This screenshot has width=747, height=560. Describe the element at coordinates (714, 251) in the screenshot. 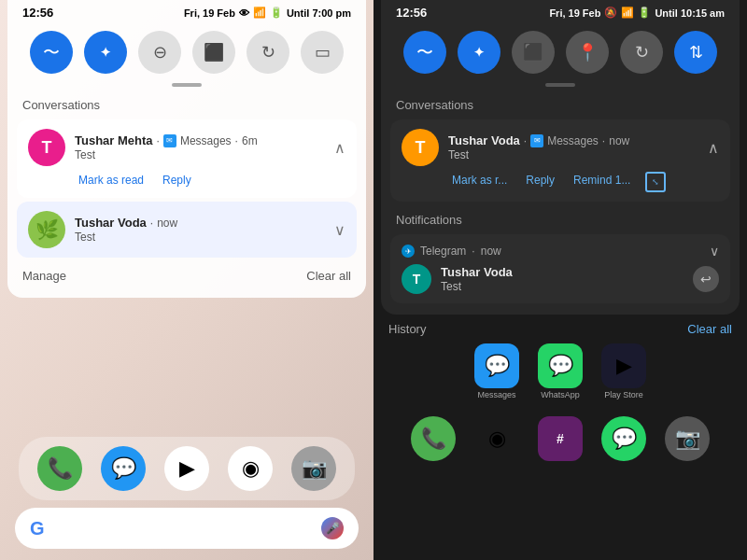

I see `chevron-down-notif: ∨` at that location.